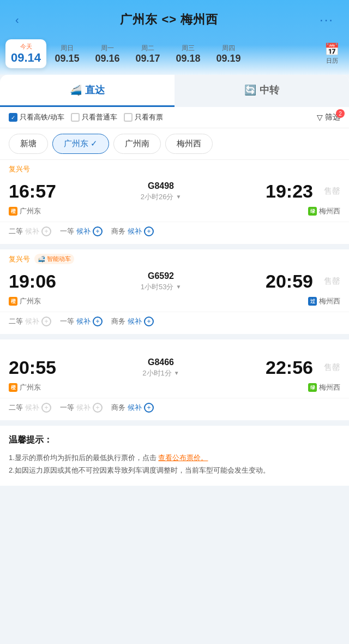 Image resolution: width=349 pixels, height=644 pixels. I want to click on seat-first3: 一等 候补 +, so click(81, 408).